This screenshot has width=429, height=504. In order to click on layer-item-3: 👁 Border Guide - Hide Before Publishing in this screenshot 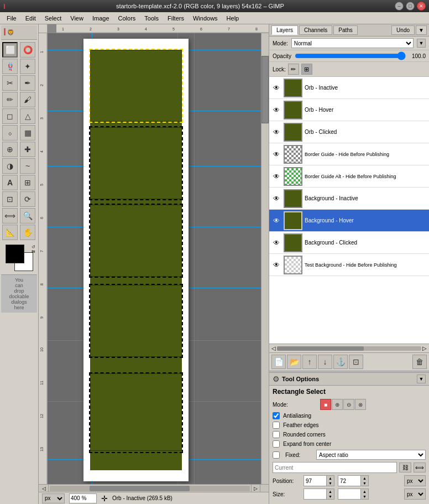, I will do `click(349, 154)`.